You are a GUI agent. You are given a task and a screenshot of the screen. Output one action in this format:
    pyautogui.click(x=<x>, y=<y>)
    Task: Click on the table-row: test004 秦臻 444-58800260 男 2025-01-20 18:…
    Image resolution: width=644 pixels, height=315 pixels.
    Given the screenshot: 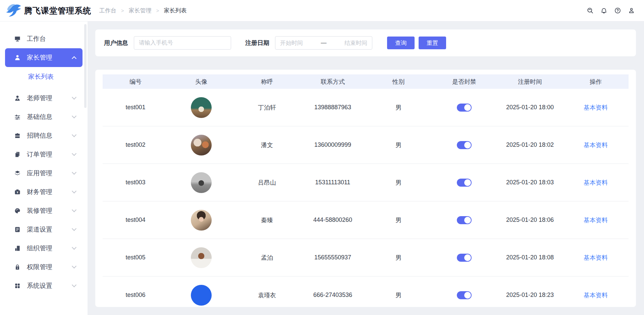 What is the action you would take?
    pyautogui.click(x=366, y=220)
    